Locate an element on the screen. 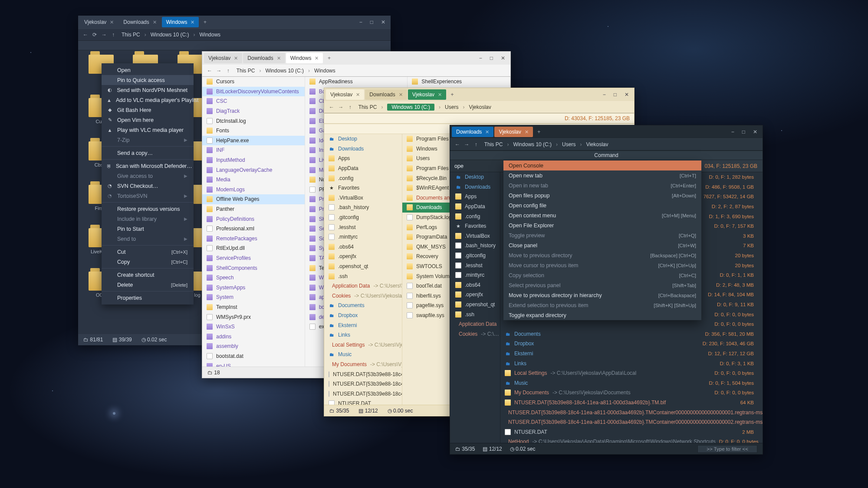 This screenshot has width=868, height=488. list-item: Media is located at coordinates (253, 180).